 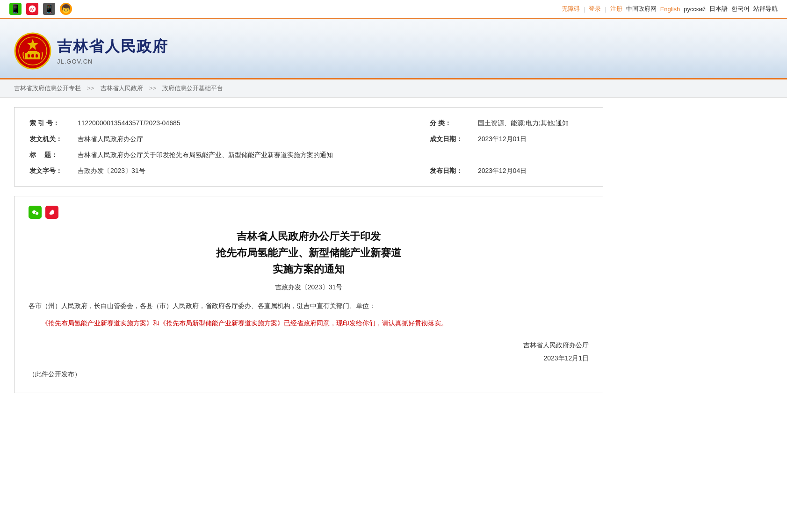 What do you see at coordinates (309, 171) in the screenshot?
I see `meta-row-4: 发文字号： 吉政办发〔2023〕31号 发布日期： 2023年12月04日` at bounding box center [309, 171].